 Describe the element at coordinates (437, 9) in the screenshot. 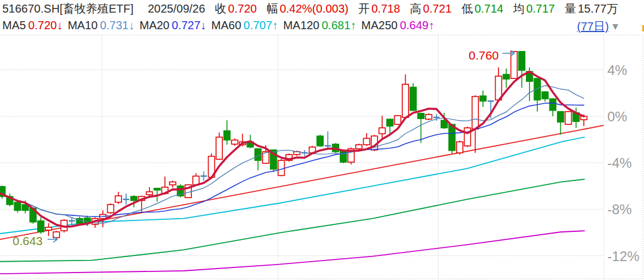

I see `field-value: 0.721` at that location.